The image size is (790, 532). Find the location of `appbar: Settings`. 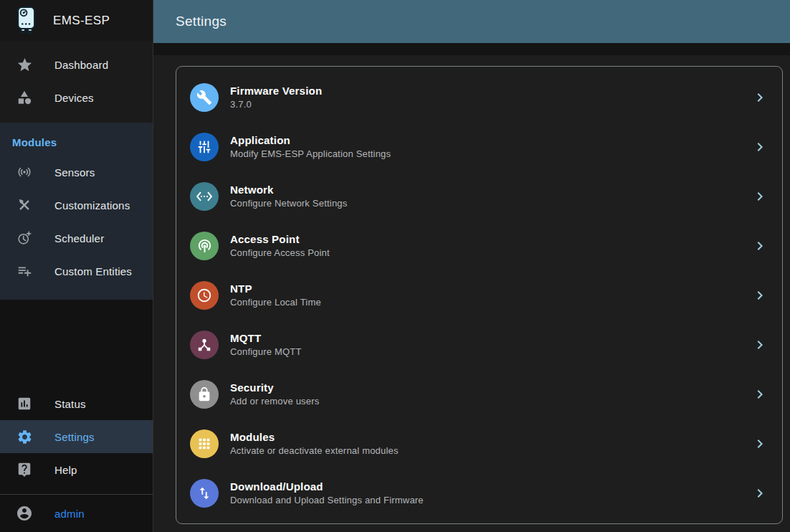

appbar: Settings is located at coordinates (472, 22).